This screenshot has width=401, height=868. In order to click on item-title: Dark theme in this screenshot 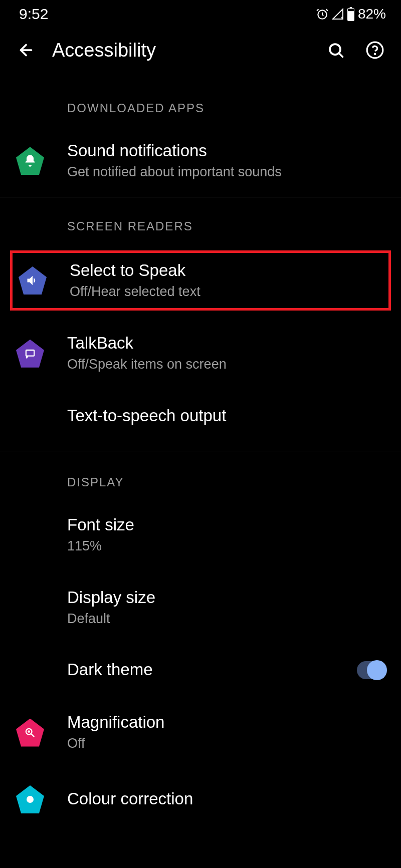, I will do `click(212, 670)`.